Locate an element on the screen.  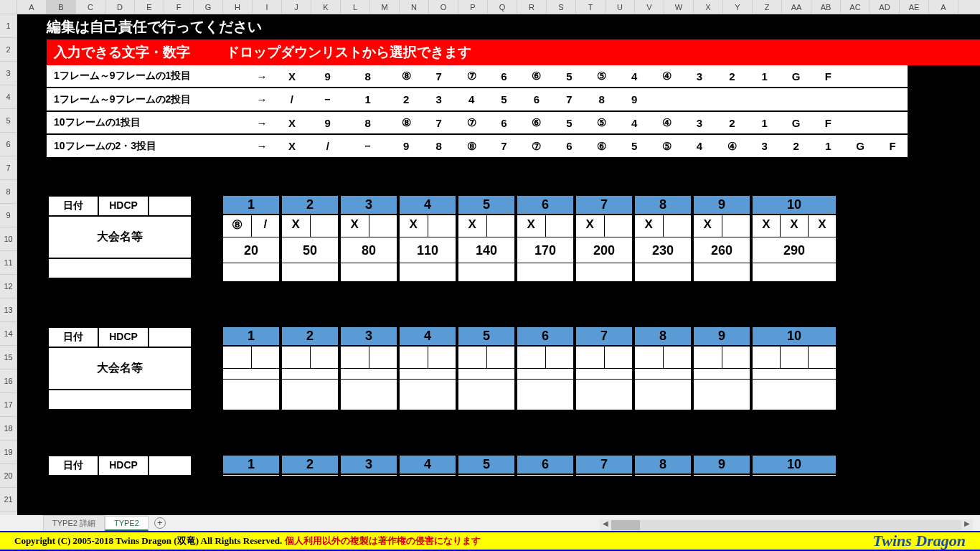
horizontal-scrollbar: ◀ ▶ is located at coordinates (786, 525).